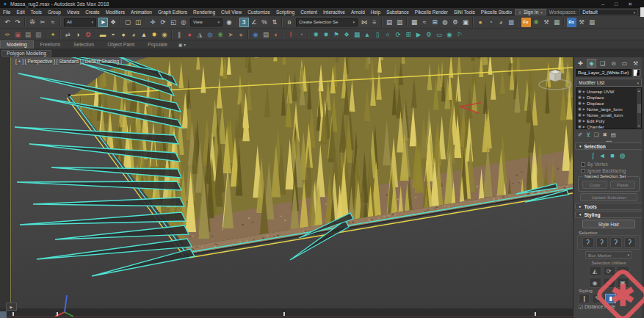  What do you see at coordinates (580, 135) in the screenshot?
I see `pin-stack-icon: ✐` at bounding box center [580, 135].